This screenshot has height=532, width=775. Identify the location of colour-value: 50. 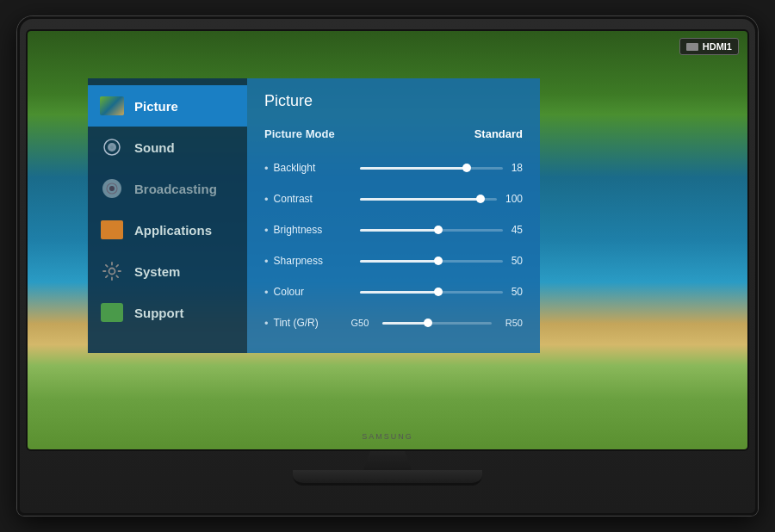
(517, 292).